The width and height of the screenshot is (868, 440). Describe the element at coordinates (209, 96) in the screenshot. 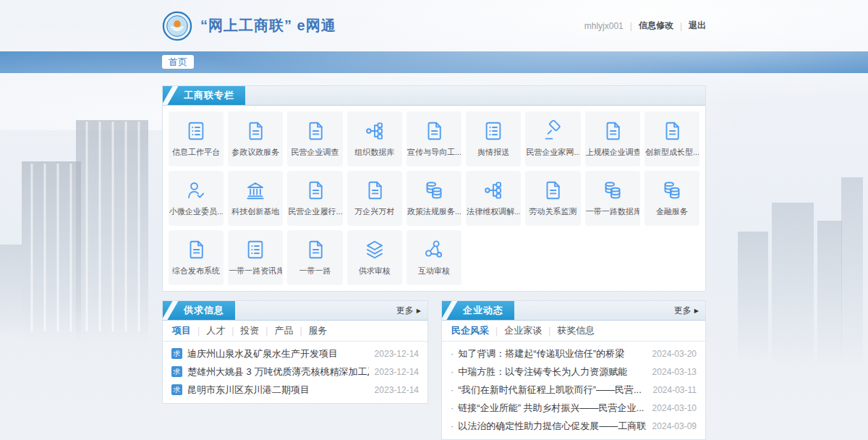

I see `panel-title: 工商联专栏` at that location.